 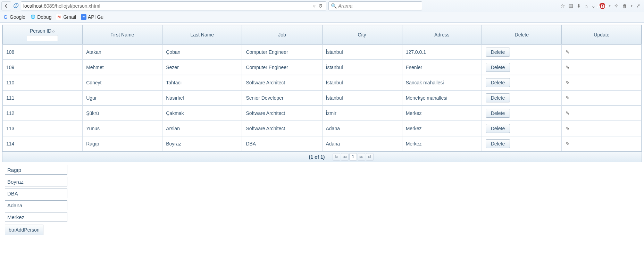 What do you see at coordinates (16, 6) in the screenshot?
I see `site-info-icon: ⓘ` at bounding box center [16, 6].